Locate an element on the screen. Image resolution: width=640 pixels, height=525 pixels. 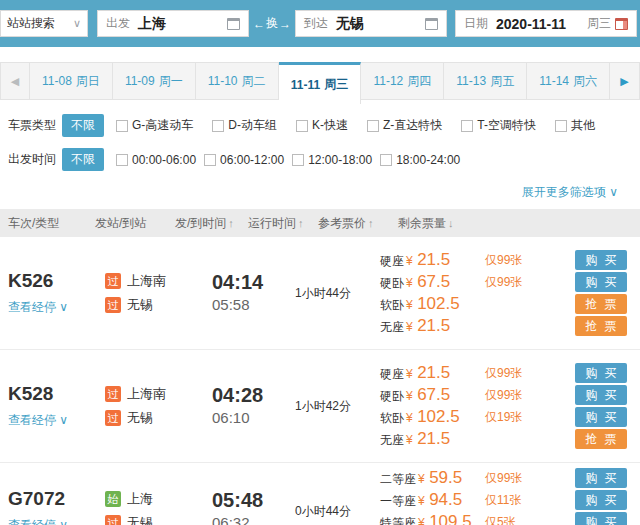
ticket-type-label: 车票类型 is located at coordinates (35, 126).